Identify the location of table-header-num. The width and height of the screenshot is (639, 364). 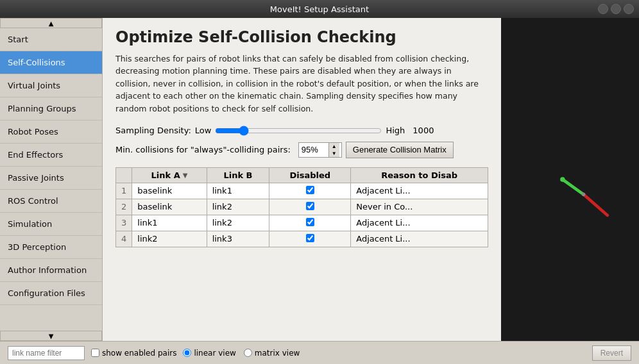
(124, 175).